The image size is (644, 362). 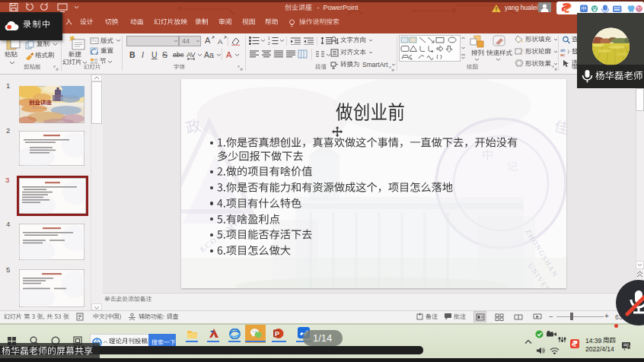 I want to click on svg-text: ac, so click(x=563, y=55).